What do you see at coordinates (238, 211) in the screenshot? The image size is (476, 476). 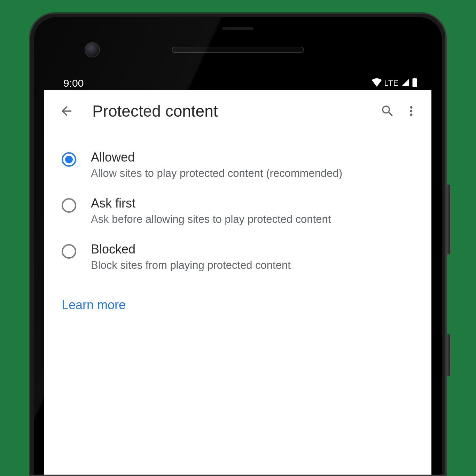 I see `option-ask-first: Ask first Ask before allowing sites to p…` at bounding box center [238, 211].